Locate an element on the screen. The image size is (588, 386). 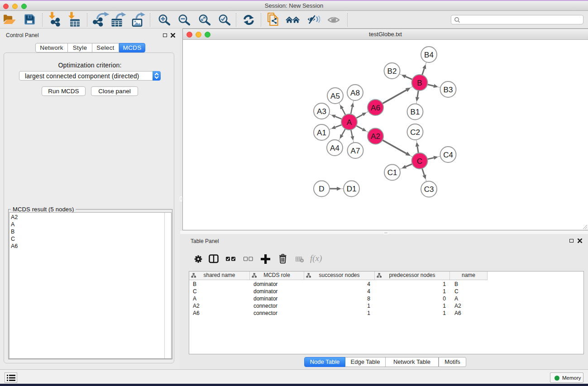
svg-text: B2 is located at coordinates (392, 71).